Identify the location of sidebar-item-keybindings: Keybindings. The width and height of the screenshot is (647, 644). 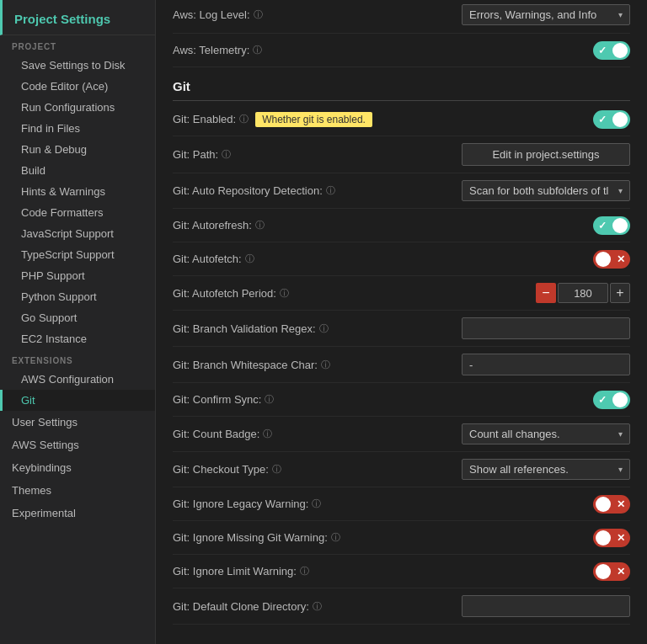
(78, 468).